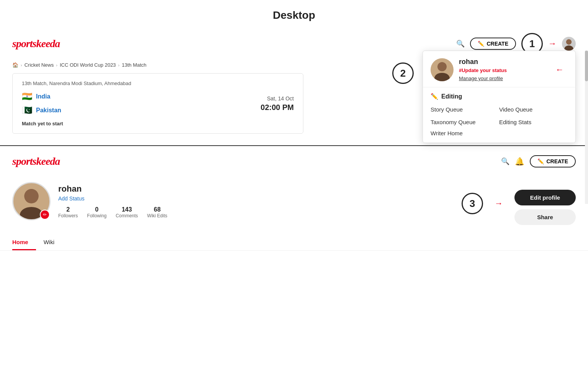 The width and height of the screenshot is (588, 389). Describe the element at coordinates (127, 216) in the screenshot. I see `comments-label: Comments` at that location.